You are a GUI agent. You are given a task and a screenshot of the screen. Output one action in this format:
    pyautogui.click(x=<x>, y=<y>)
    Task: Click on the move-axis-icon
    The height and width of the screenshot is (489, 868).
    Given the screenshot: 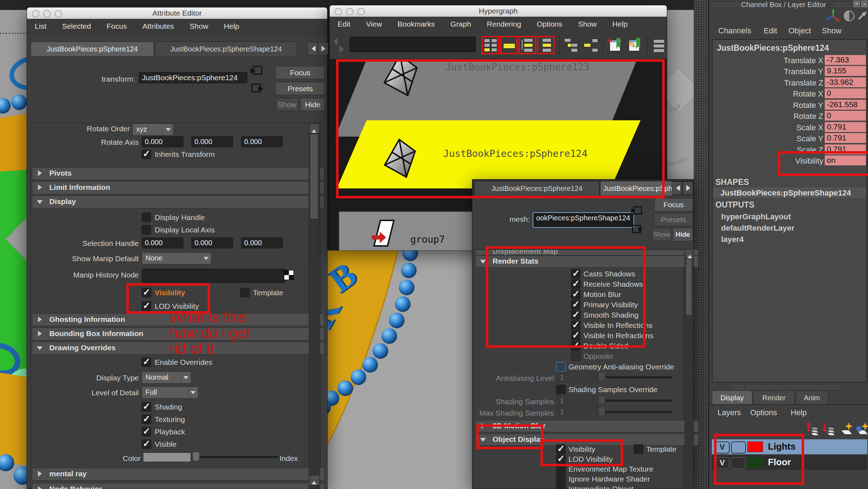 What is the action you would take?
    pyautogui.click(x=833, y=16)
    